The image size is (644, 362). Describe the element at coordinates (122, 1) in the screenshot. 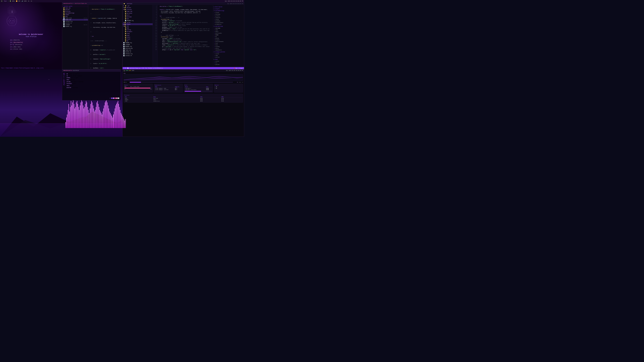

I see `status-bar: ⬛ Tech 🔋 100% 📶 20% 🔊 100% 2k 1k Sat 202…` at that location.